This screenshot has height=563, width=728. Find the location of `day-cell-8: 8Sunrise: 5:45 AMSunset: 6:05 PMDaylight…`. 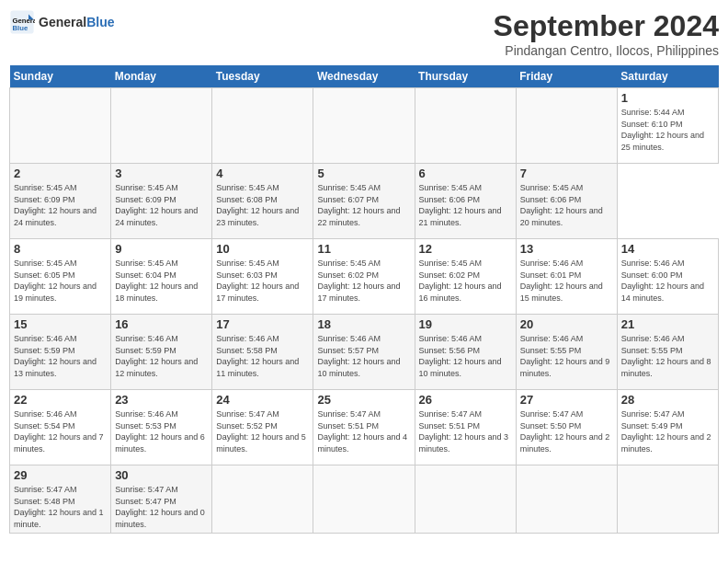

day-cell-8: 8Sunrise: 5:45 AMSunset: 6:05 PMDaylight… is located at coordinates (61, 277).